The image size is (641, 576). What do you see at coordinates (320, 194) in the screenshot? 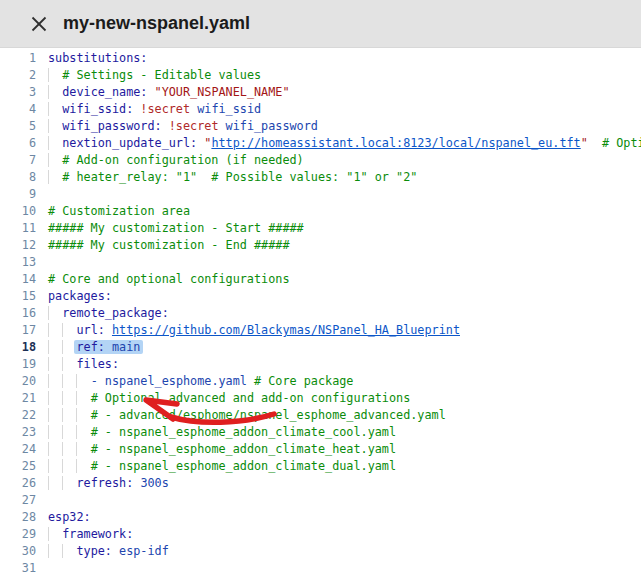
I see `code-line: 9` at bounding box center [320, 194].